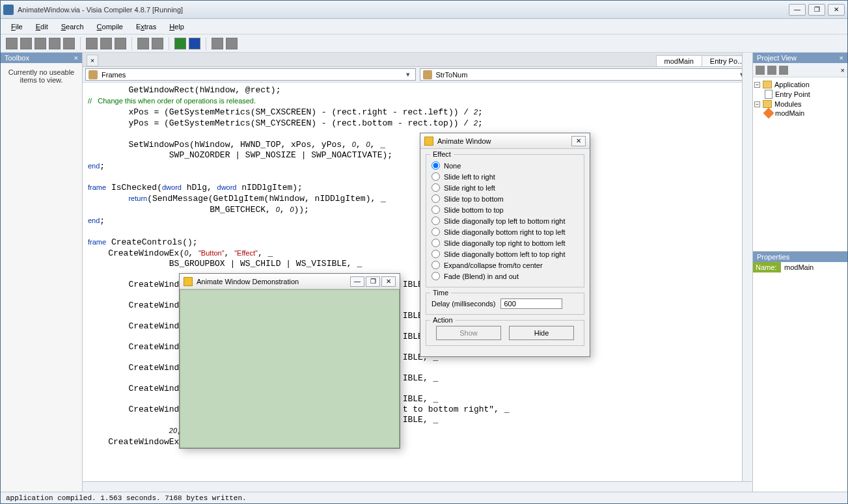 This screenshot has width=848, height=504. I want to click on effect-radio-row: Slide right to left, so click(505, 187).